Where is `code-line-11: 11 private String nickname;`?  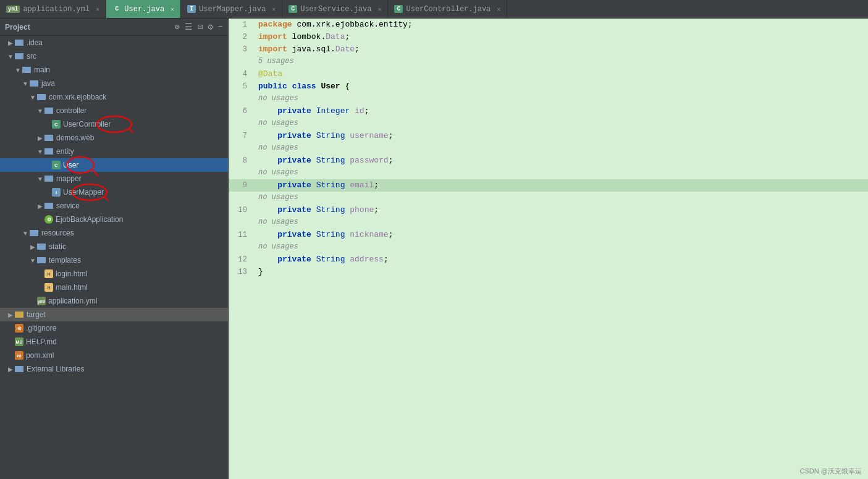
code-line-11: 11 private String nickname; is located at coordinates (549, 235).